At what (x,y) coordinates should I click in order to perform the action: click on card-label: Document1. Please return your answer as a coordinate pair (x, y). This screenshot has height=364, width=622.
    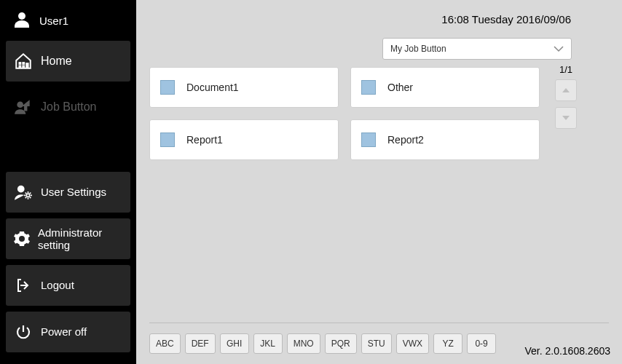
    Looking at the image, I should click on (213, 87).